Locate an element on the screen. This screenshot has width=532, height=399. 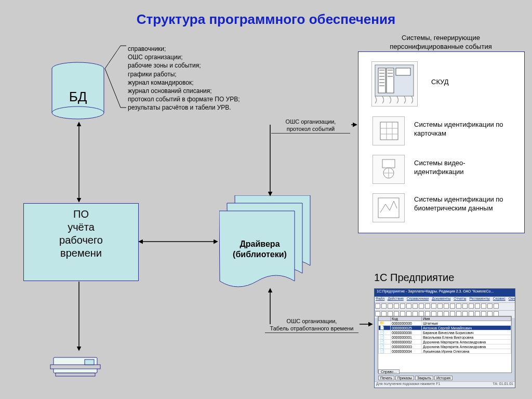
video-icon is located at coordinates (389, 169).